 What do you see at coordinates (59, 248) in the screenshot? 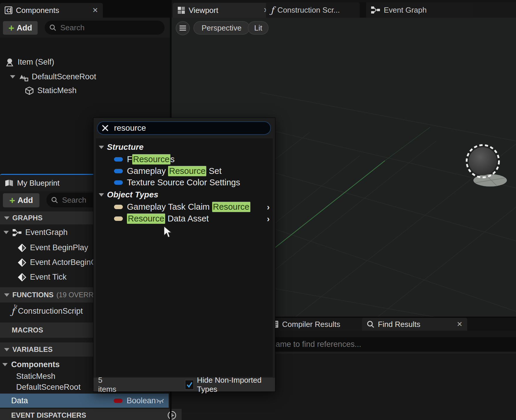
I see `event-begin-play-label: Event BeginPlay` at bounding box center [59, 248].